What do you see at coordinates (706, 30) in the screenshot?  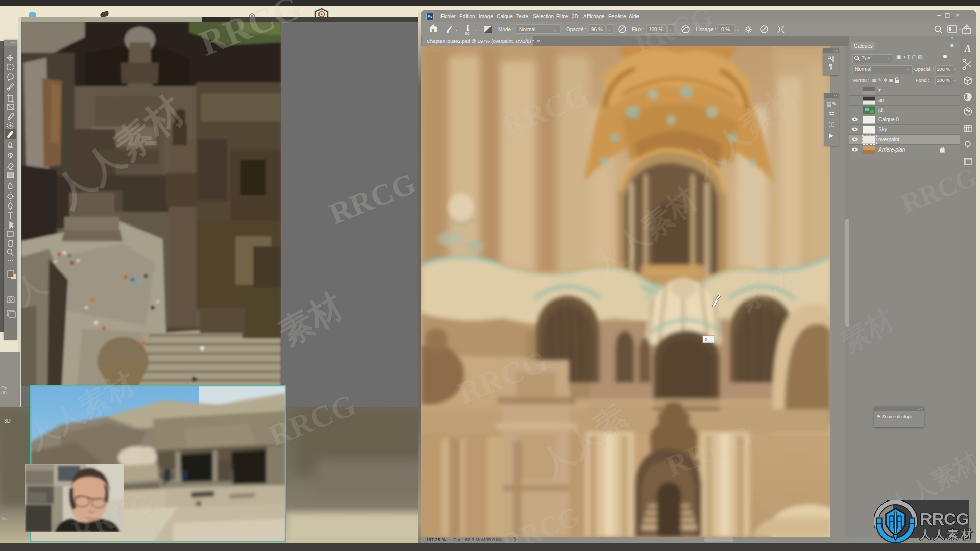 I see `svg-text: Lissage :` at bounding box center [706, 30].